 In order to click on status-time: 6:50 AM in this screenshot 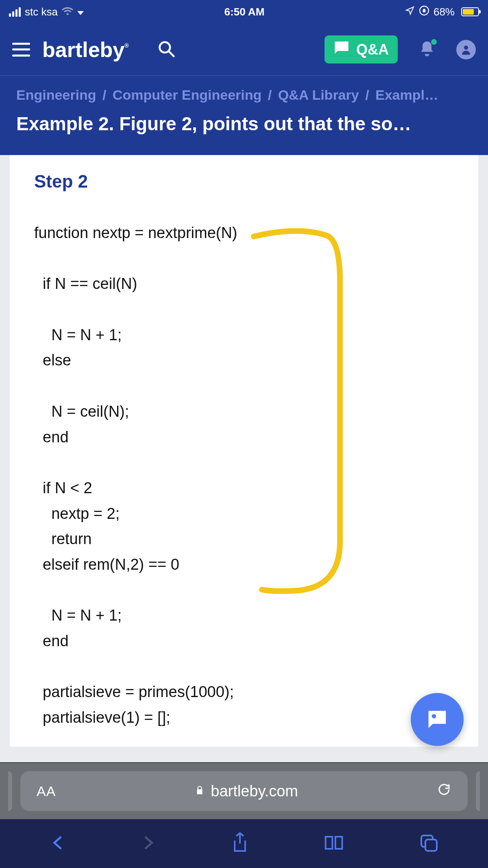, I will do `click(245, 12)`.